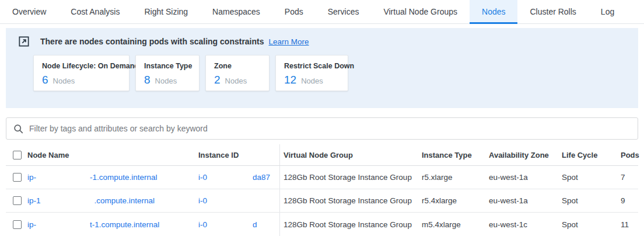  What do you see at coordinates (18, 155) in the screenshot?
I see `select-all-checkbox` at bounding box center [18, 155].